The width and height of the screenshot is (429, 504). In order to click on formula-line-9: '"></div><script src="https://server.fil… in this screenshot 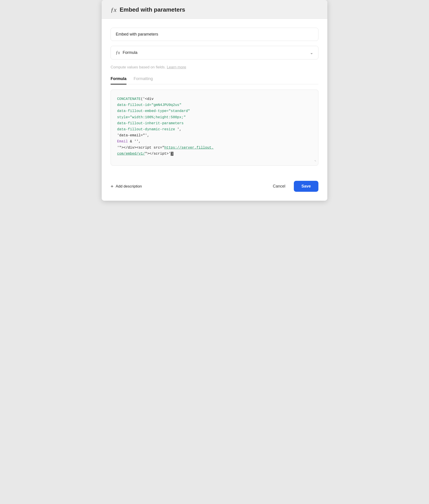, I will do `click(214, 148)`.